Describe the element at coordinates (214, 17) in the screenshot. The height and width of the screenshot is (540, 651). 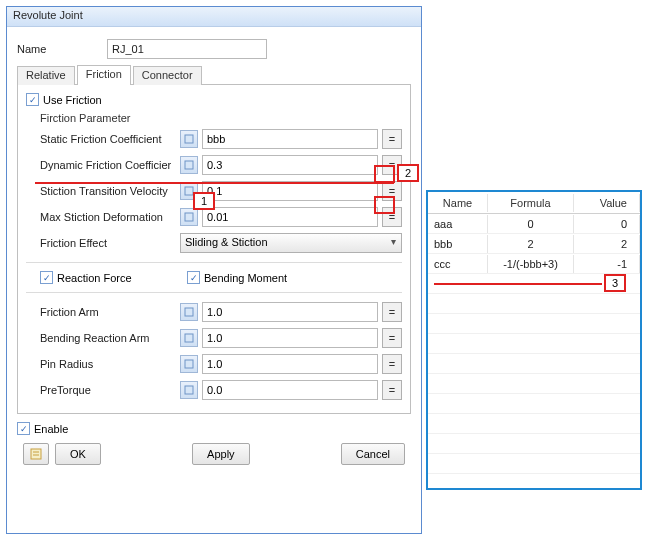
I see `dialog-title: Revolute Joint` at that location.